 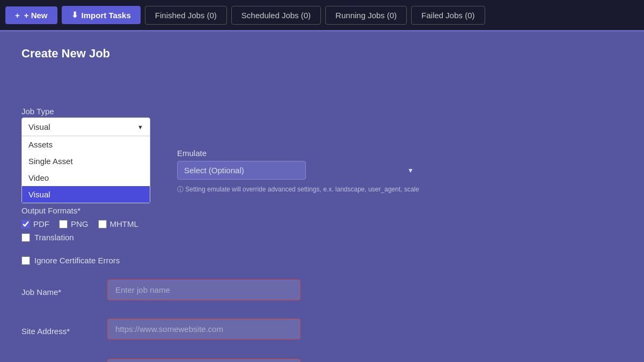 What do you see at coordinates (26, 261) in the screenshot?
I see `ignore-cert-checkbox` at bounding box center [26, 261].